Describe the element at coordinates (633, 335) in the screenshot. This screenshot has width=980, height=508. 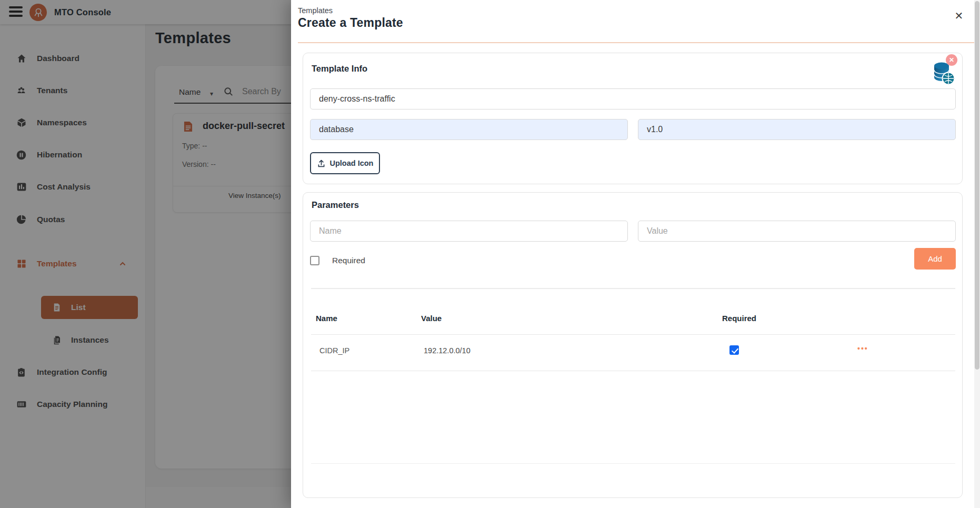
I see `table-header-divider` at that location.